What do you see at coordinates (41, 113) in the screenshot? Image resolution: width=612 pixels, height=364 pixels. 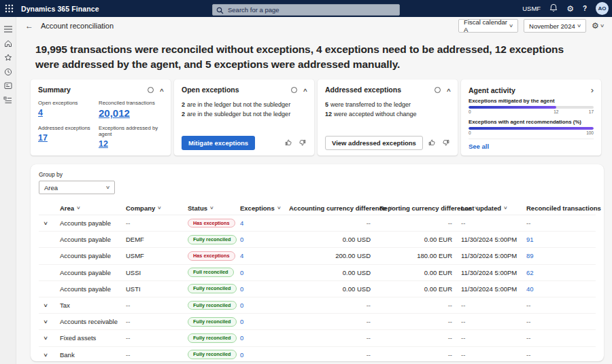 I see `metric-value-link: 4` at bounding box center [41, 113].